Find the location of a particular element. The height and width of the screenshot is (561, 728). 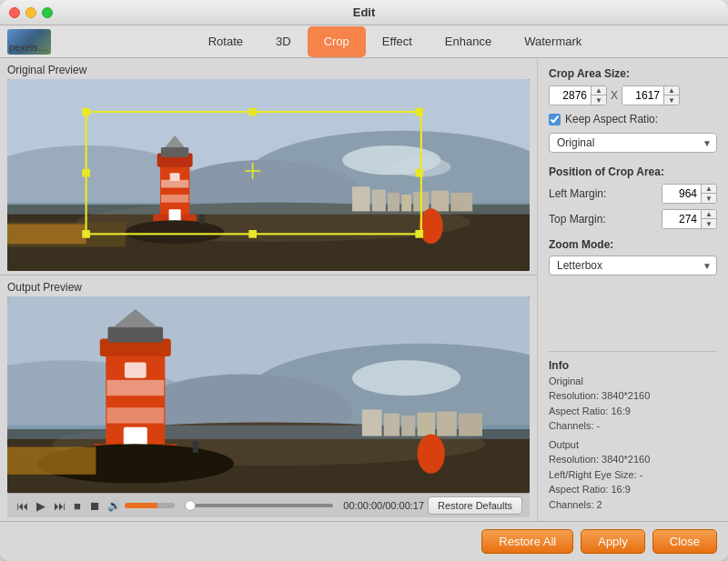

apply-button: Apply is located at coordinates (613, 542).